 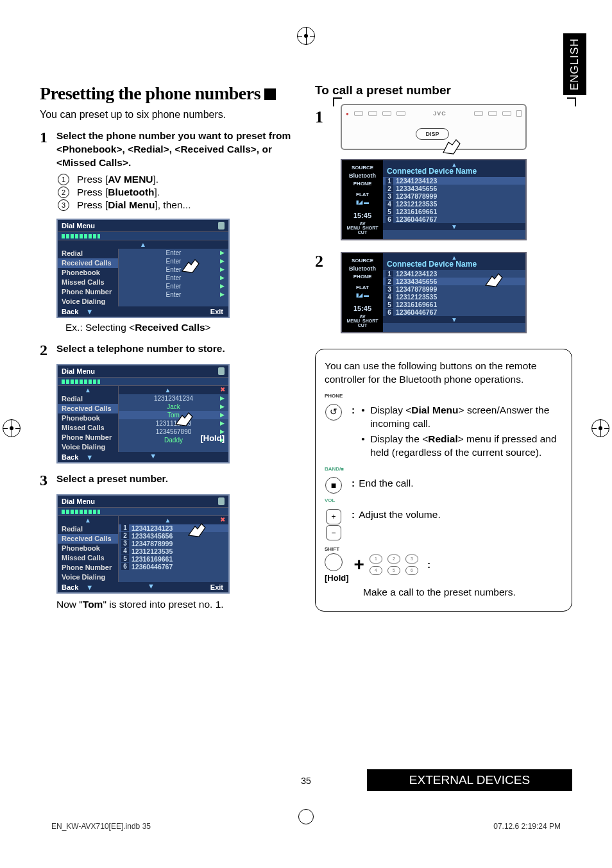 I want to click on preset-list-screen-1: SOURCE Bluetooth PHONE FLAT ▮◢ ▬ 15:45 A…, so click(x=434, y=200).